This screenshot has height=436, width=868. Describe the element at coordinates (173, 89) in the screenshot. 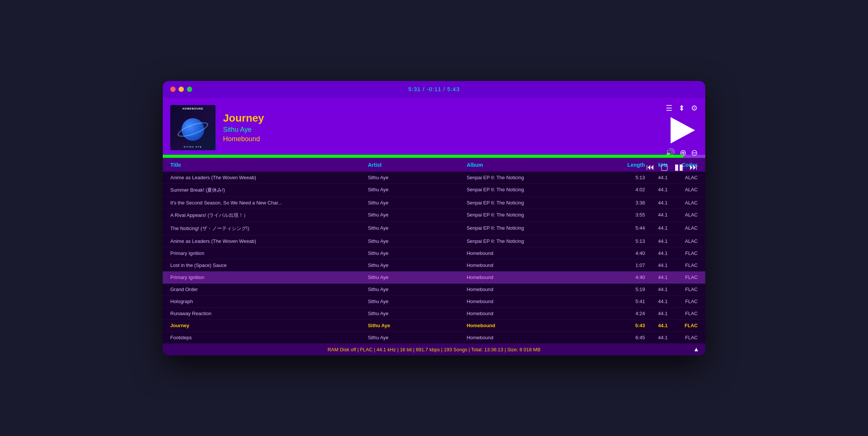

I see `close-button` at that location.